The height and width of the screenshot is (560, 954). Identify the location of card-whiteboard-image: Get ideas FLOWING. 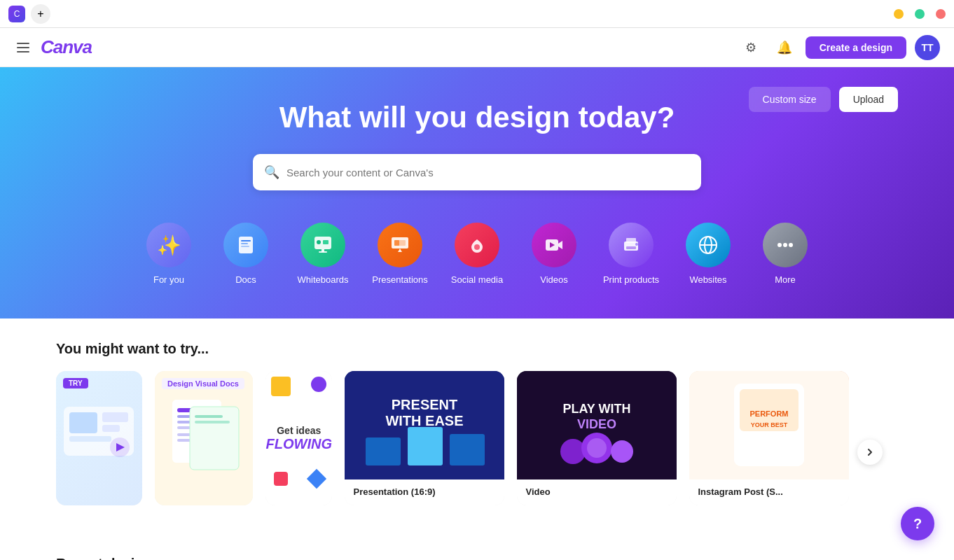
(299, 438).